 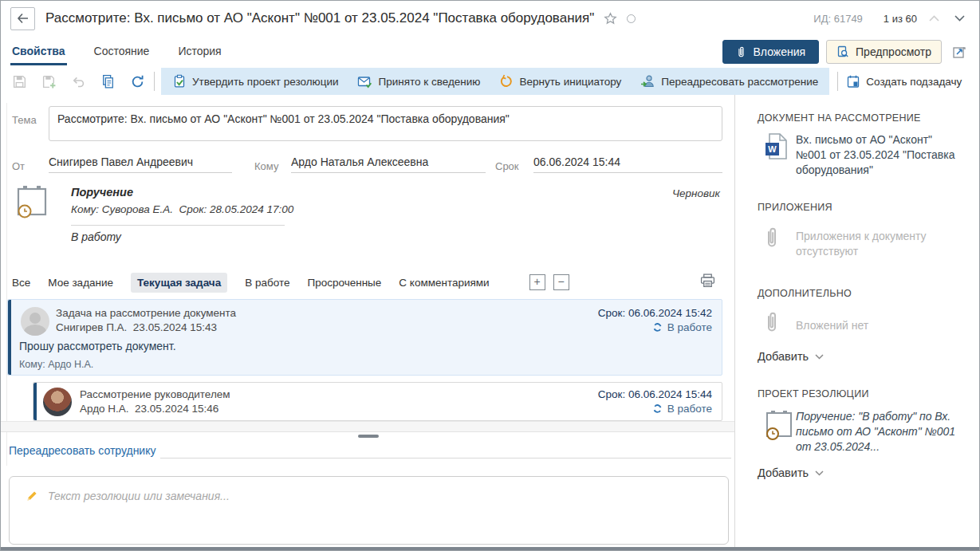 What do you see at coordinates (506, 81) in the screenshot?
I see `return-arrow-icon` at bounding box center [506, 81].